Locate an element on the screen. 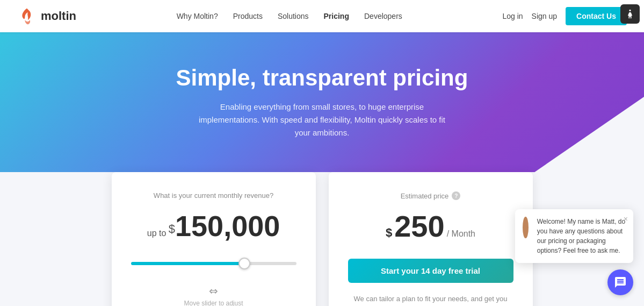 The image size is (644, 306). navbar: moltin Why Moltin? Products Solutions Pr… is located at coordinates (322, 16).